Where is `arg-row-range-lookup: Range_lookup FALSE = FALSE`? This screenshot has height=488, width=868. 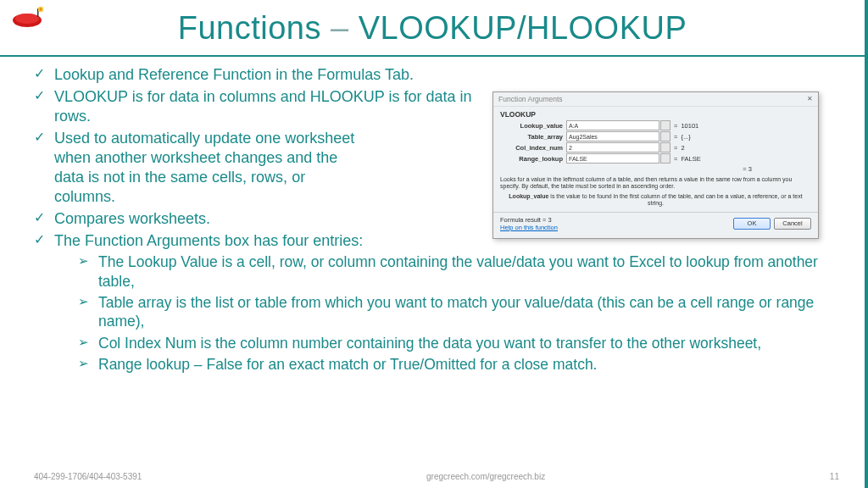 arg-row-range-lookup: Range_lookup FALSE = FALSE is located at coordinates (656, 158).